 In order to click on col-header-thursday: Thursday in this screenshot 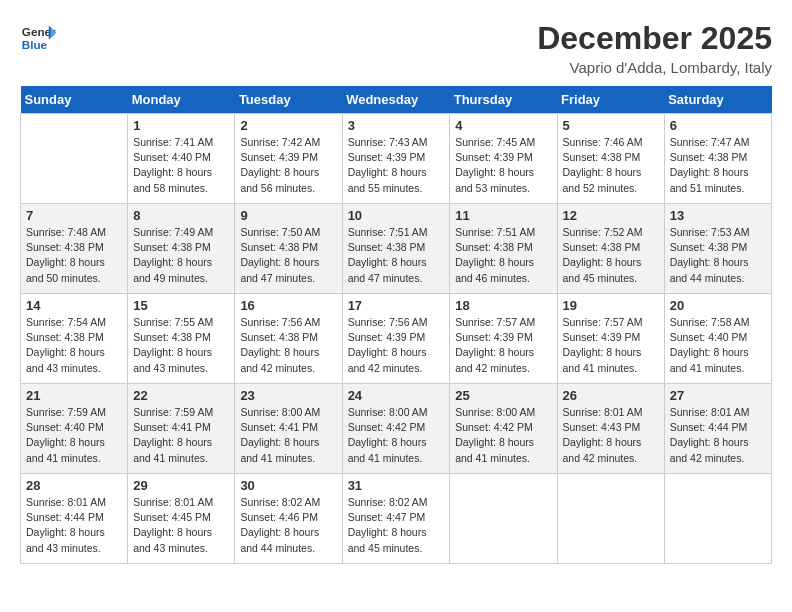, I will do `click(504, 100)`.